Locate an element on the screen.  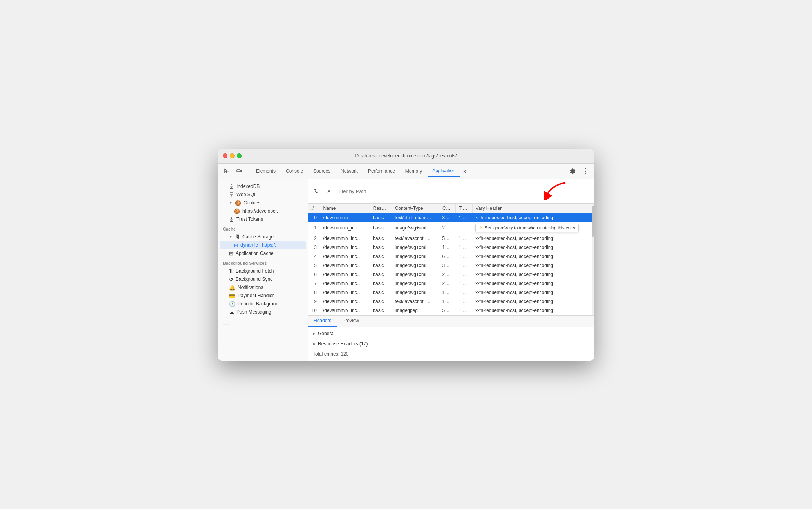
cell-content-type: text/javascript; … is located at coordinates (415, 238).